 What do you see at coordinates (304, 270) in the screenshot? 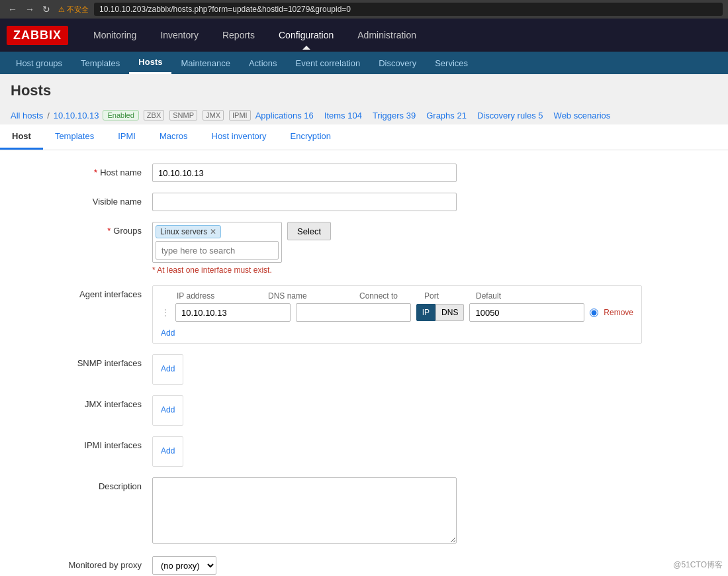
I see `interface-warning: * At least one interface must exist.` at bounding box center [304, 270].